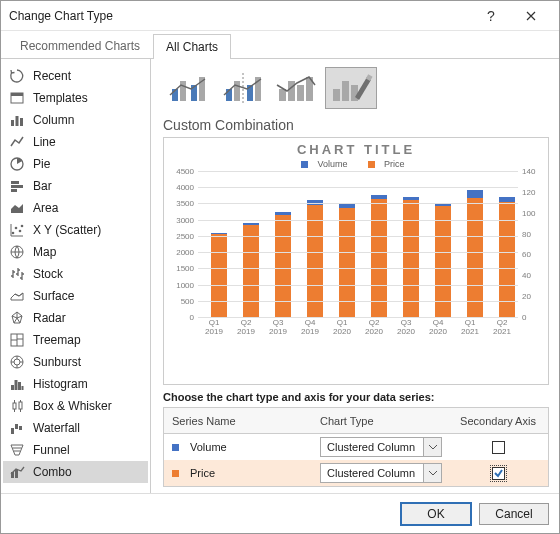 Image resolution: width=560 pixels, height=534 pixels. Describe the element at coordinates (17, 98) in the screenshot. I see `templates-icon` at that location.